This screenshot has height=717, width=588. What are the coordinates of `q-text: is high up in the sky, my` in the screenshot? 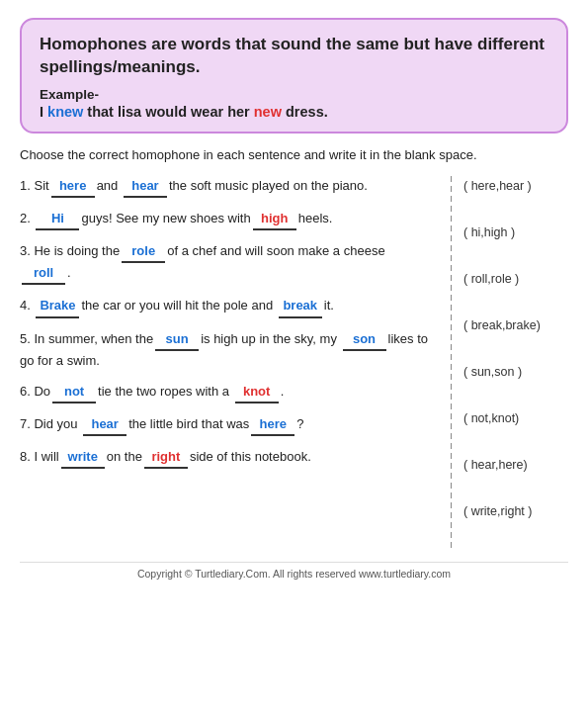 It's located at (271, 338).